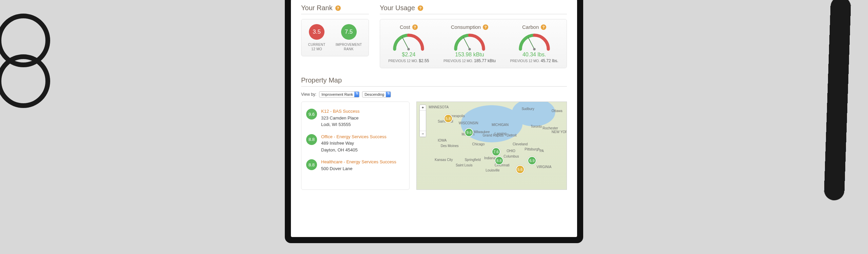 This screenshot has height=254, width=868. Describe the element at coordinates (317, 38) in the screenshot. I see `rank-current: 3.5 CURRENT 12 MO` at that location.